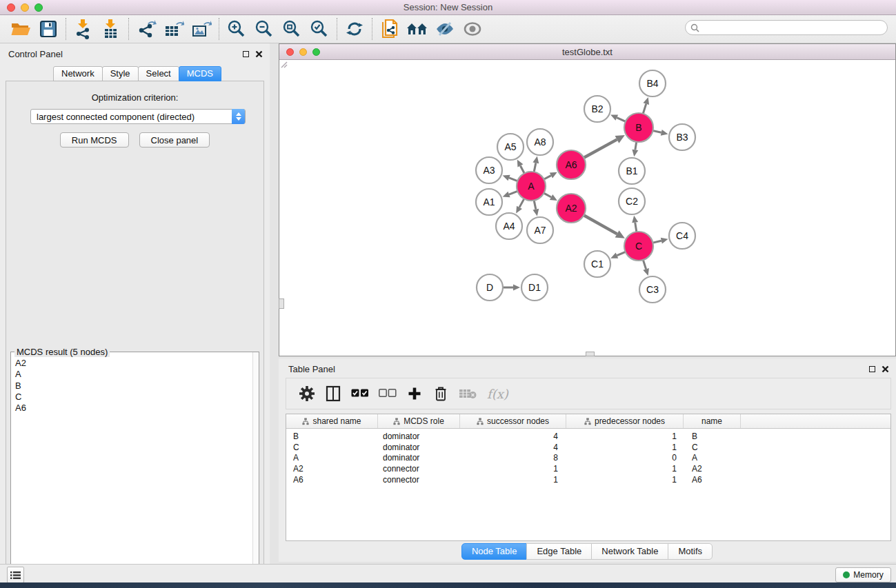 The height and width of the screenshot is (588, 896). What do you see at coordinates (332, 480) in the screenshot?
I see `table-cell: A6` at bounding box center [332, 480].